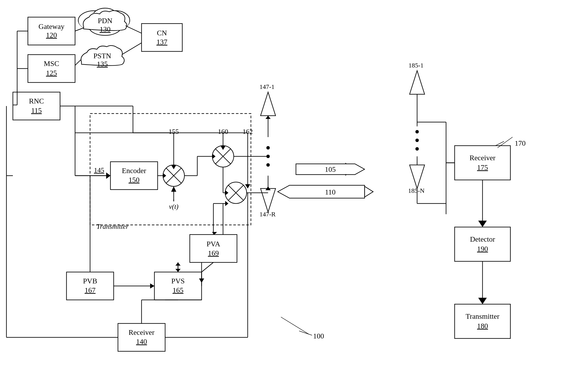 This screenshot has height=392, width=561. Describe the element at coordinates (483, 244) in the screenshot. I see `detector-box` at that location.